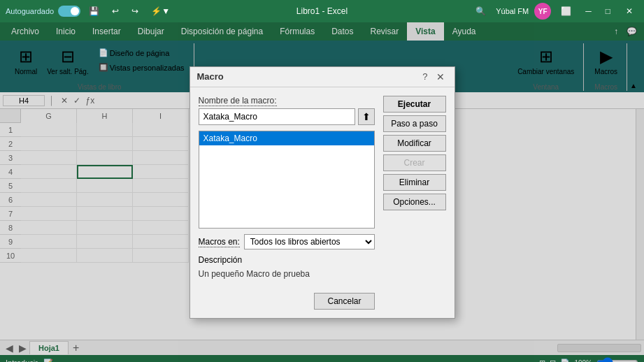 This screenshot has width=644, height=362. What do you see at coordinates (238, 101) in the screenshot?
I see `nombre-label-text: Nombre de la macro:` at bounding box center [238, 101].